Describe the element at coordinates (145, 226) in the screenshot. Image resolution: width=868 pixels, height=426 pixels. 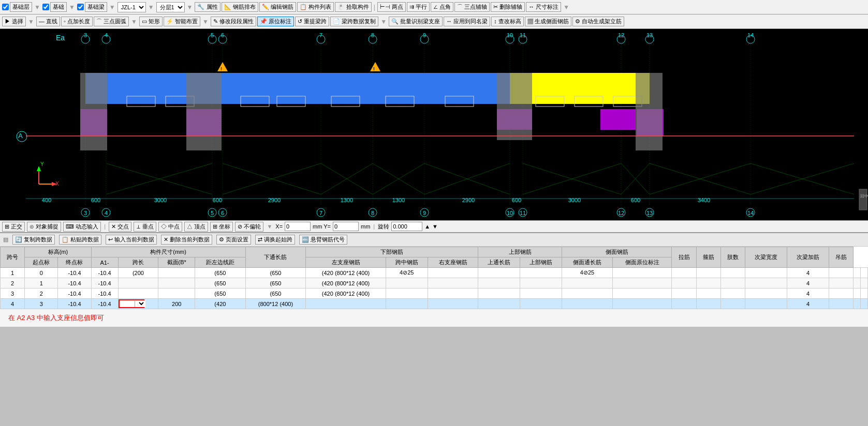
I see `btn-chuizhi: ⊥ 垂点` at that location.